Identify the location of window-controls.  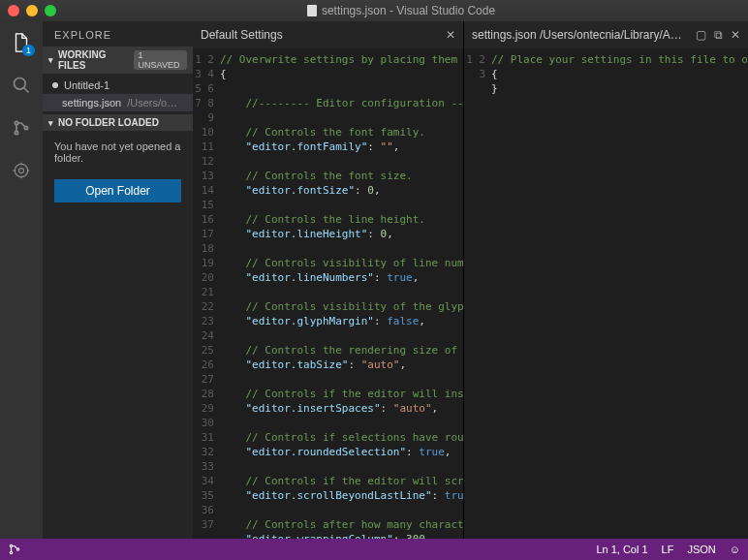
(32, 11).